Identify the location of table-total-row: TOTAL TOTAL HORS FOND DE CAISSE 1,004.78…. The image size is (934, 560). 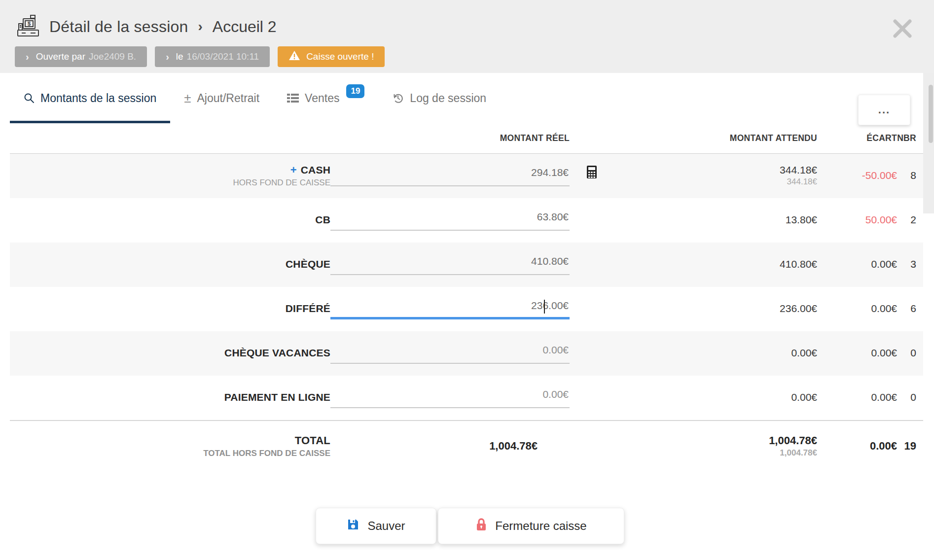
(467, 446).